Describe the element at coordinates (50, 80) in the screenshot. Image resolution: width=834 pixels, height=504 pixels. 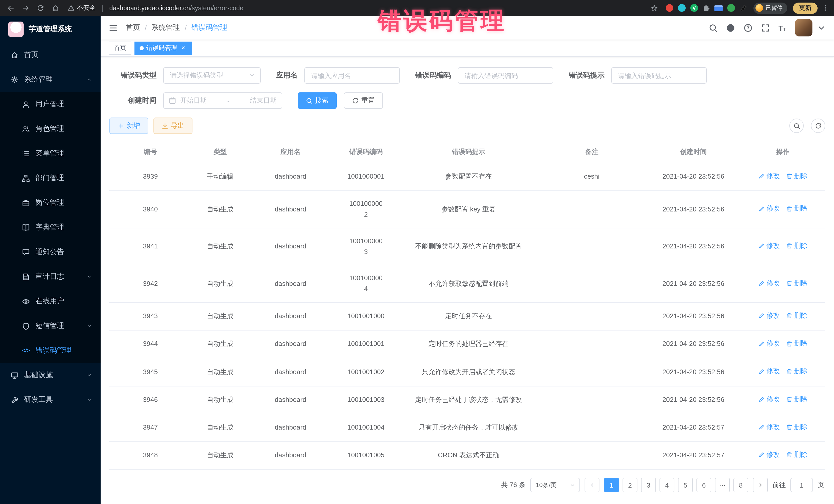
I see `sidebar-item: 系统管理` at that location.